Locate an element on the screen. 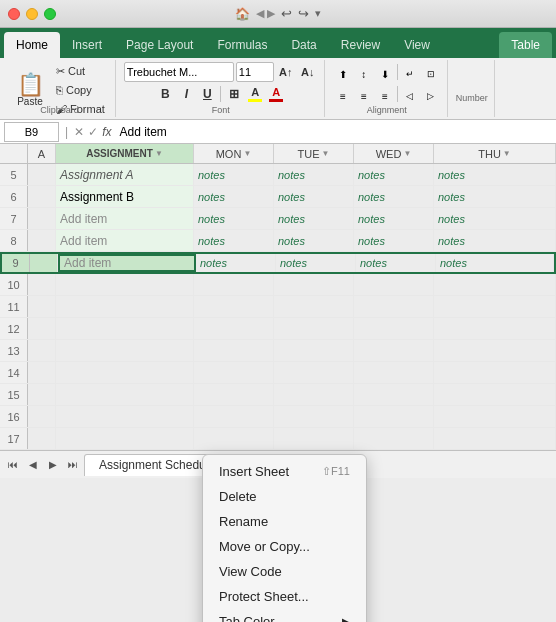  row-number: 8 is located at coordinates (14, 240).